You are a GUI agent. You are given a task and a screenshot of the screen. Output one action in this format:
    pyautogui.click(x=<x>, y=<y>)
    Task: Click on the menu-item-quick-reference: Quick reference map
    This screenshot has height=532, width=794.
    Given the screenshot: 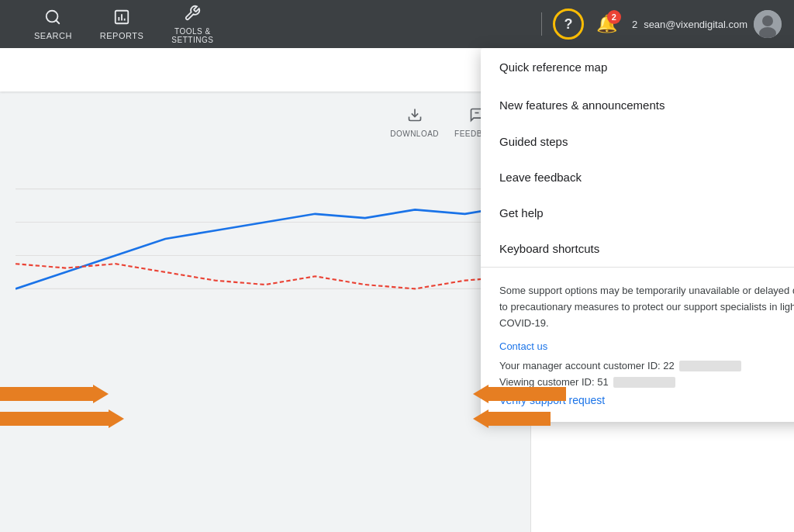 What is the action you would take?
    pyautogui.click(x=637, y=67)
    